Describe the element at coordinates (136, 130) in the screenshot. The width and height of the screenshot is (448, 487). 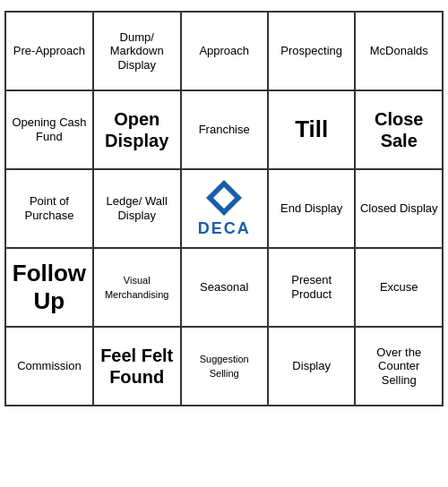
I see `cell-text: Open Display` at that location.